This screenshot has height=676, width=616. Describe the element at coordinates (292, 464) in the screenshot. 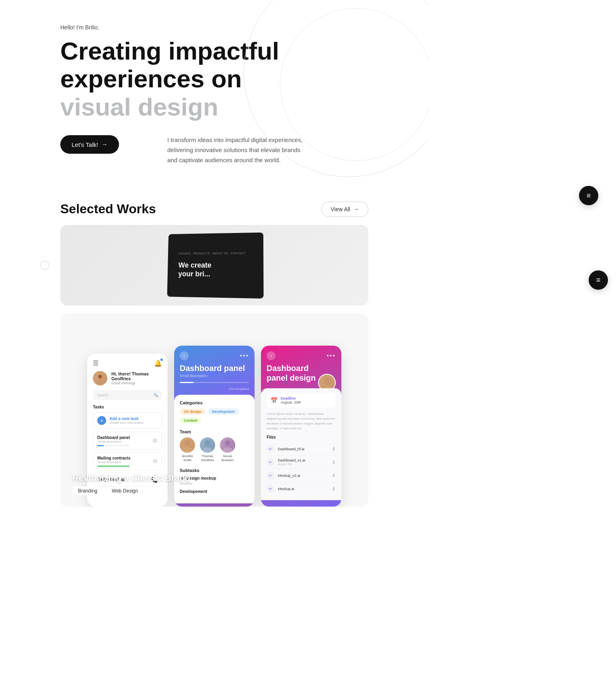

I see `file-2-date: August 5th` at that location.